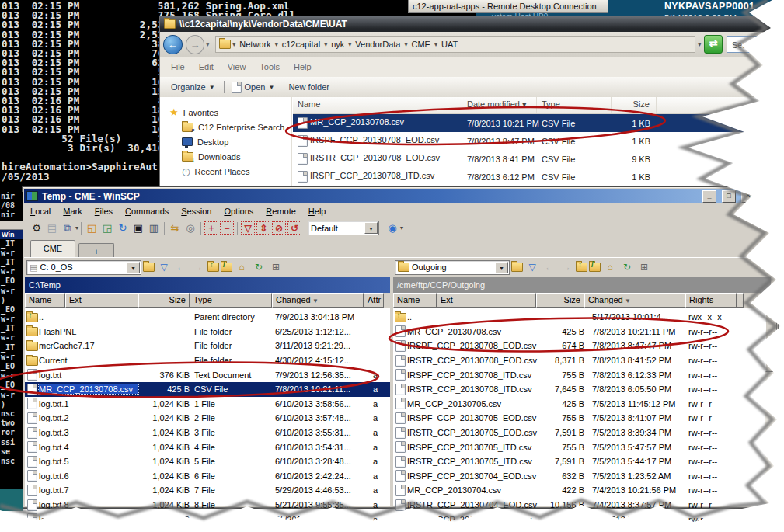 This screenshot has height=532, width=784. Describe the element at coordinates (582, 390) in the screenshot. I see `file-row: IRSTR_CCP_20130708_ITD.csv7,645 B7/8/201…` at that location.